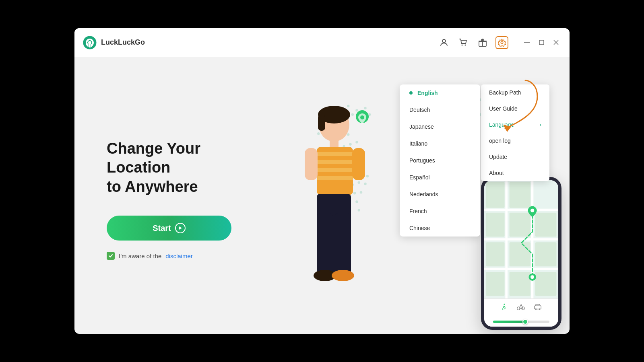  Describe the element at coordinates (140, 256) in the screenshot. I see `disclaimer-prefix: I'm aware of the` at that location.